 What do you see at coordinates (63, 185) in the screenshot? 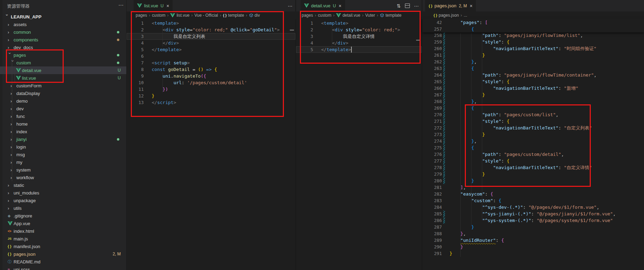
I see `tree-item-static: ›static` at bounding box center [63, 185].